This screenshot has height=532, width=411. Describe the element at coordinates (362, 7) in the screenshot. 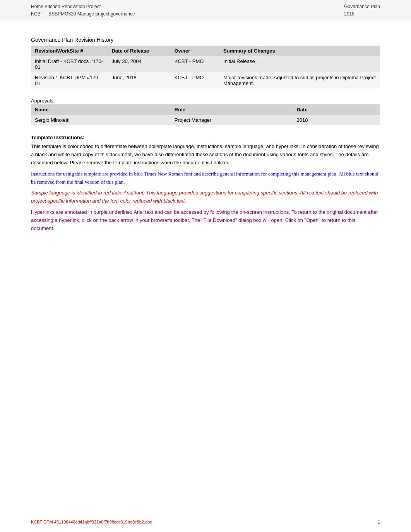

I see `header-doc-type: Governance Plan` at that location.